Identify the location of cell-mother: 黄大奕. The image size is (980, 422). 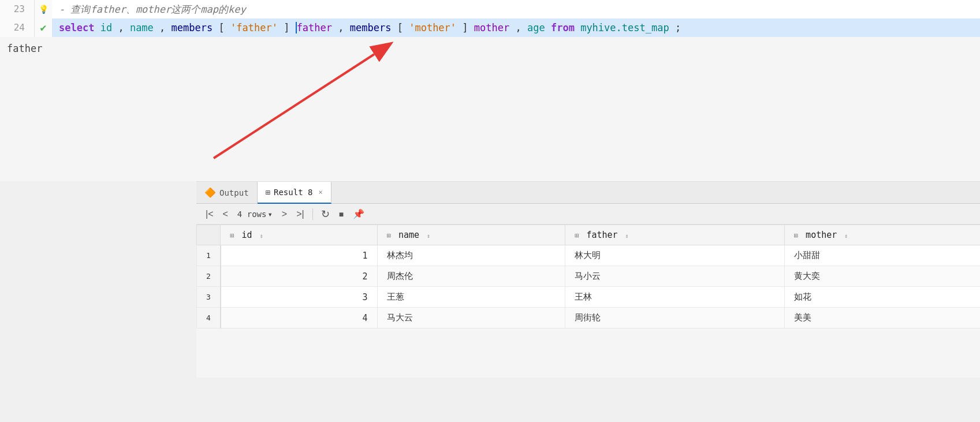
(882, 277).